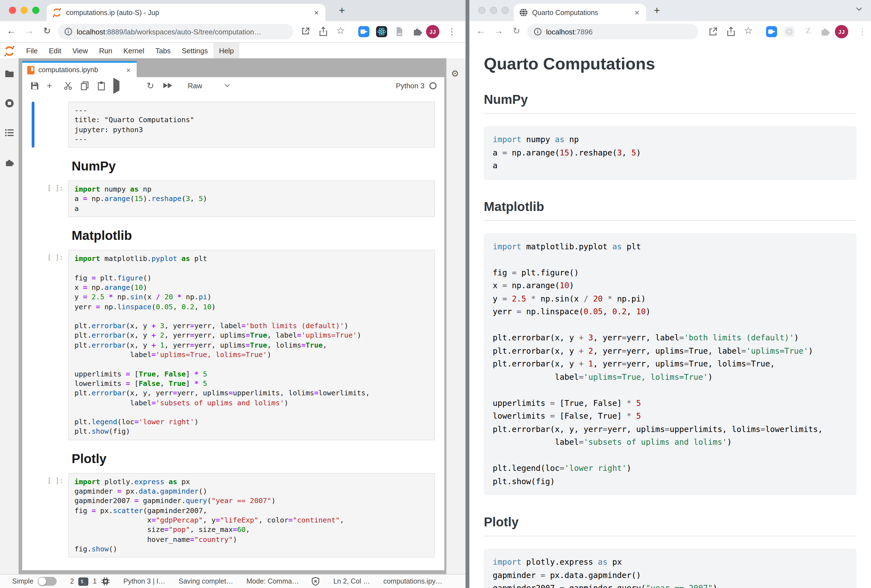 Image resolution: width=871 pixels, height=588 pixels. Describe the element at coordinates (670, 563) in the screenshot. I see `code-line: import plotly.express as px` at that location.